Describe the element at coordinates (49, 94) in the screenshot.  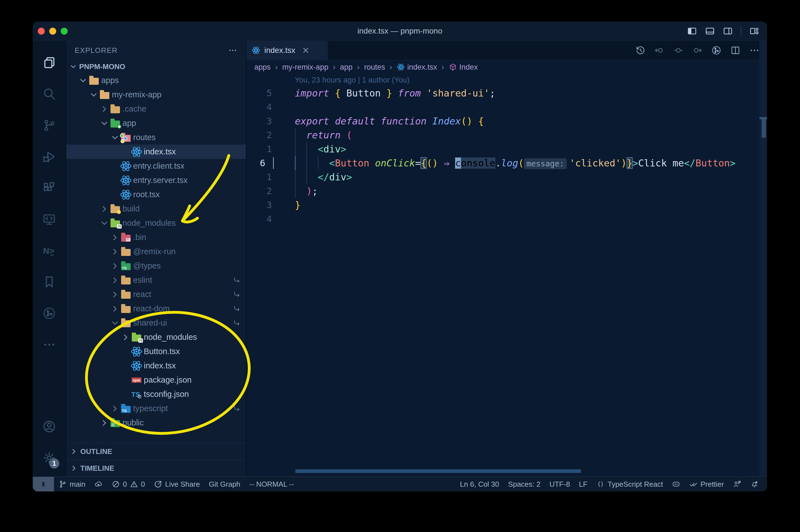
I see `activity-search` at that location.